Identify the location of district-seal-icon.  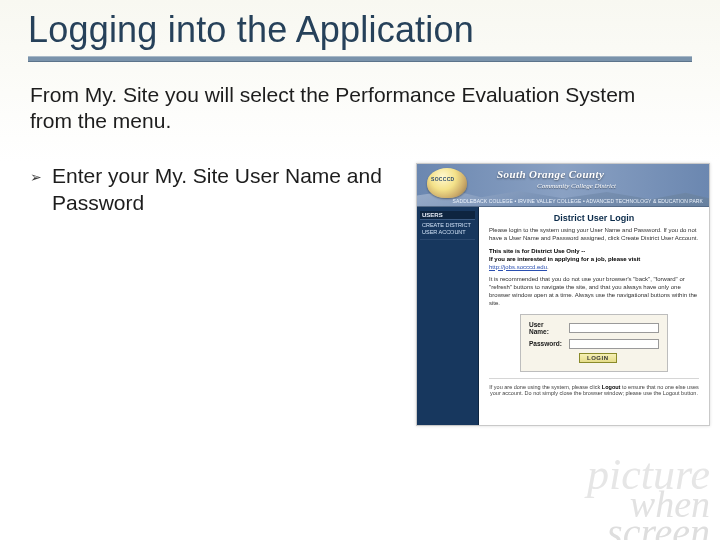
(447, 183).